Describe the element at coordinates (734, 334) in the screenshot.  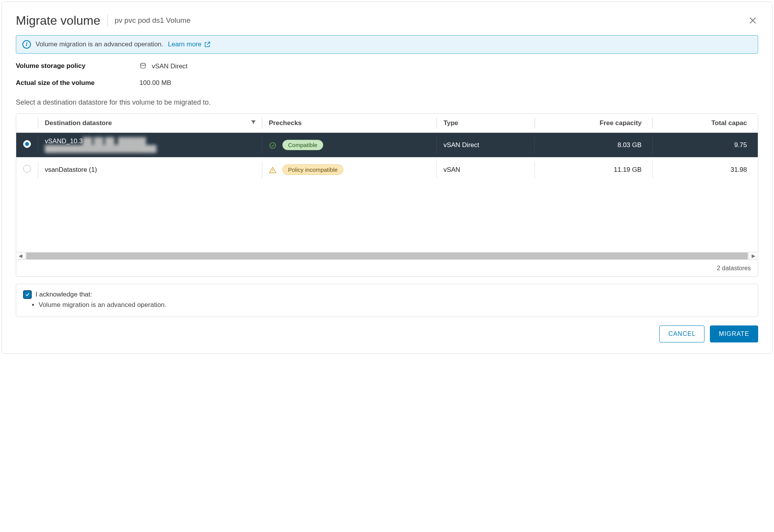
I see `migrate-button: MIGRATE` at that location.